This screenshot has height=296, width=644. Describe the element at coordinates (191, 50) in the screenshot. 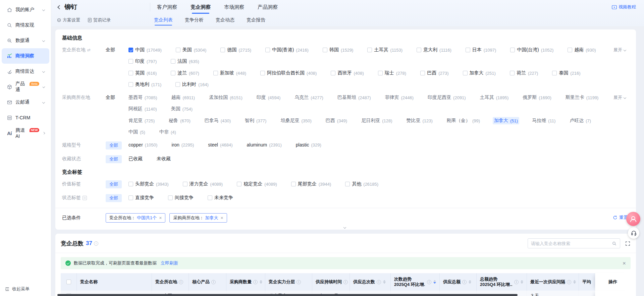

I see `filter-option: 美国(5304)` at that location.